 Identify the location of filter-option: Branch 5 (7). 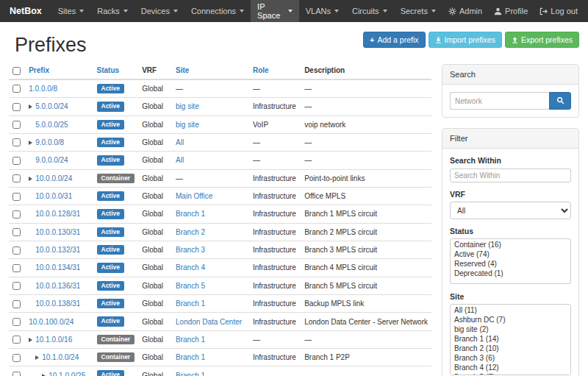
(510, 374).